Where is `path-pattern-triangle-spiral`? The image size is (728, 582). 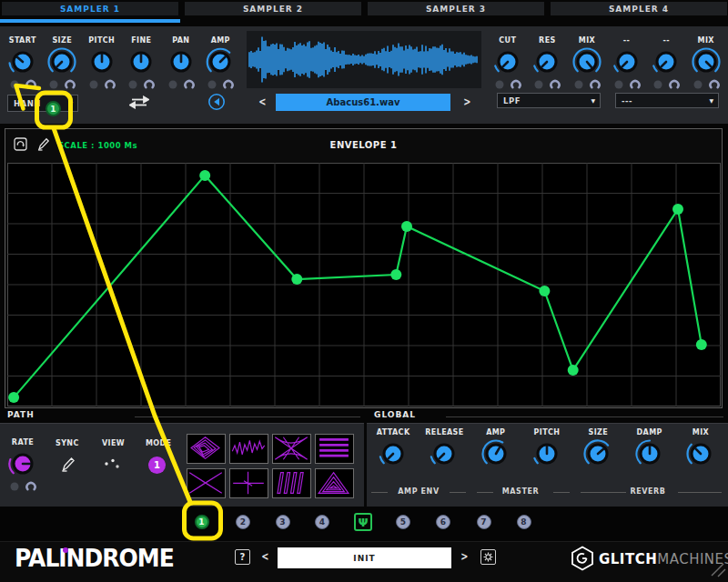
path-pattern-triangle-spiral is located at coordinates (335, 484).